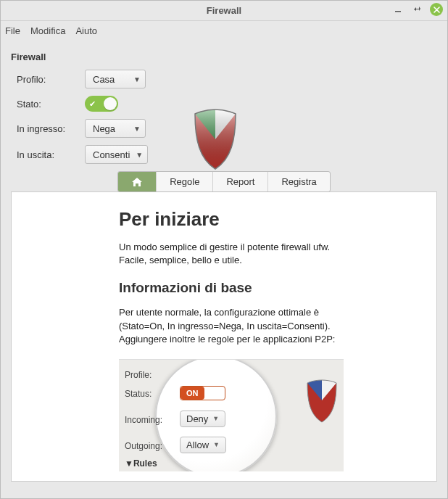 The image size is (448, 499). I want to click on doc-p1: Un modo semplice di gestire il potente f…, so click(238, 254).